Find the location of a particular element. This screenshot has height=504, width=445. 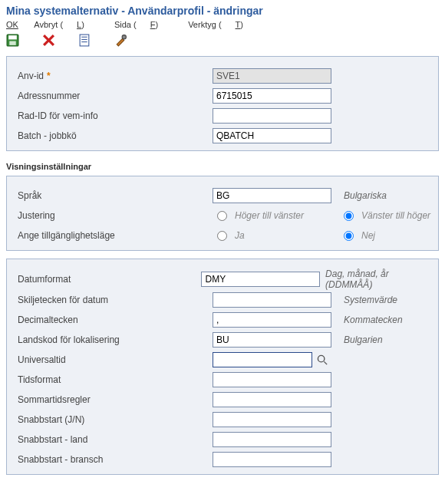

search-icon is located at coordinates (322, 361).